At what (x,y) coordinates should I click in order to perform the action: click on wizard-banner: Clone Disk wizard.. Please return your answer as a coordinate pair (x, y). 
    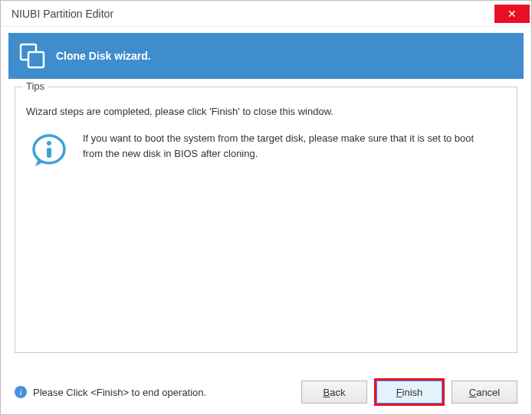
    Looking at the image, I should click on (266, 56).